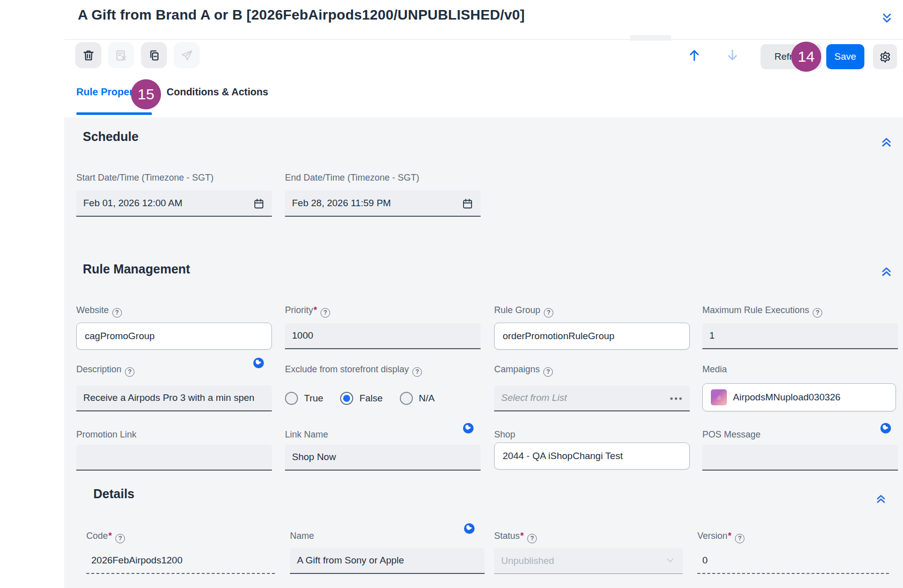 The image size is (903, 588). Describe the element at coordinates (301, 15) in the screenshot. I see `page-title: A Gift from Brand A or B [2026FebAirpods…` at that location.